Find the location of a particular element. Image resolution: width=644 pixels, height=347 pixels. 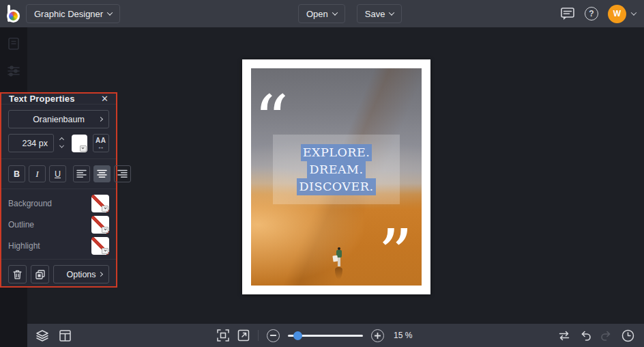

duplicate-button is located at coordinates (40, 275).